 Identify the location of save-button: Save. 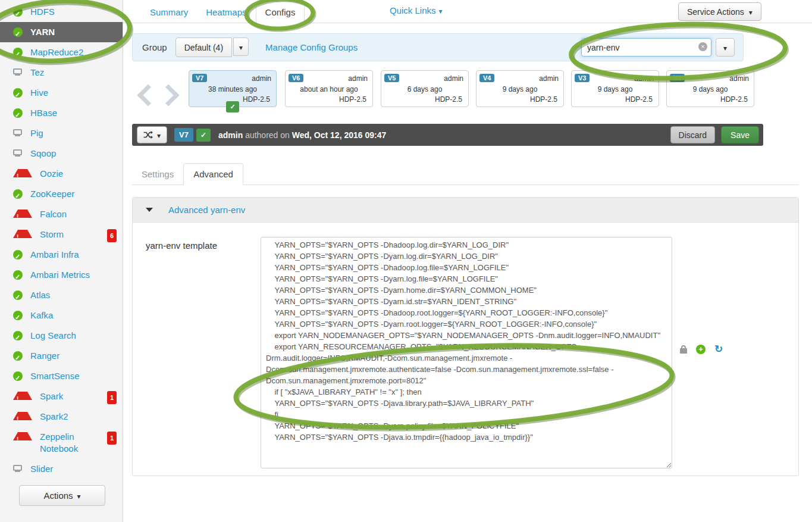
(740, 135).